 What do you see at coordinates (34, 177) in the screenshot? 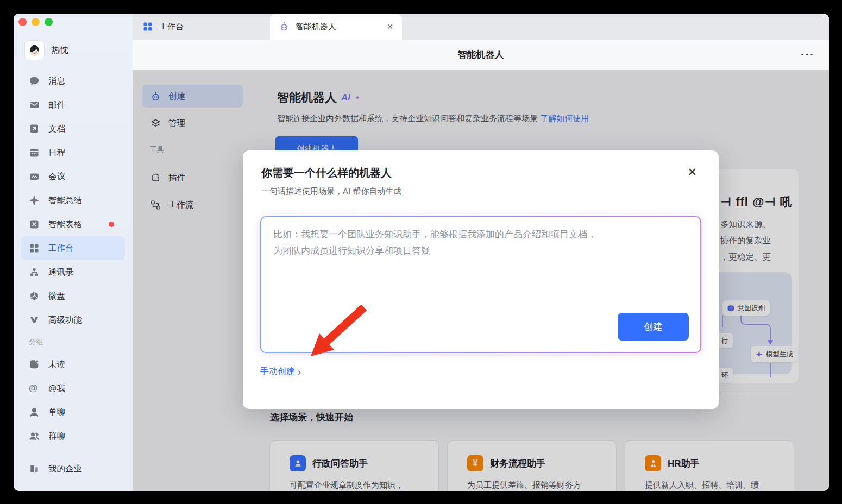
I see `meeting-icon` at bounding box center [34, 177].